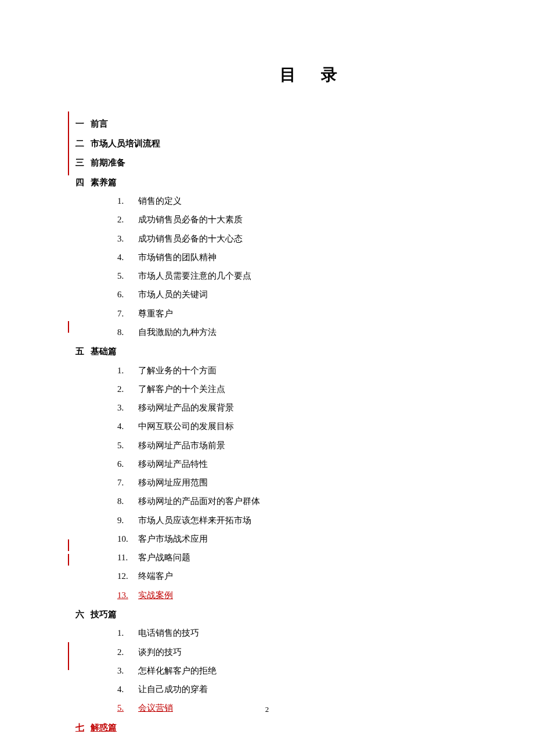 The image size is (534, 756). What do you see at coordinates (103, 614) in the screenshot?
I see `section-label: 技巧篇` at bounding box center [103, 614].